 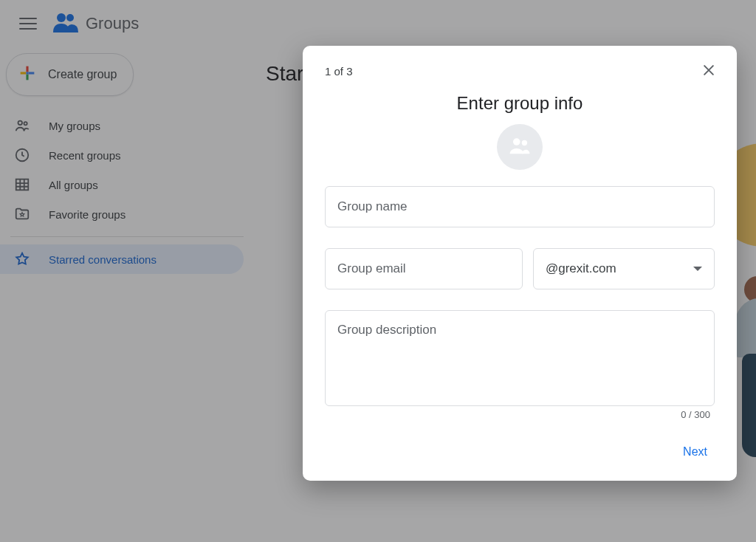 I want to click on dialog-title: Enter group info, so click(x=520, y=103).